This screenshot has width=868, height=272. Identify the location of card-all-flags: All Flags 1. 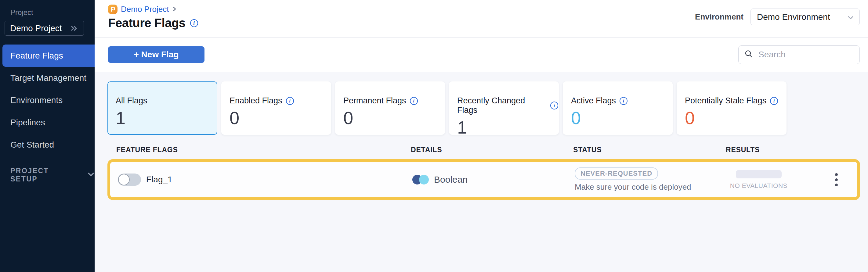
(162, 108).